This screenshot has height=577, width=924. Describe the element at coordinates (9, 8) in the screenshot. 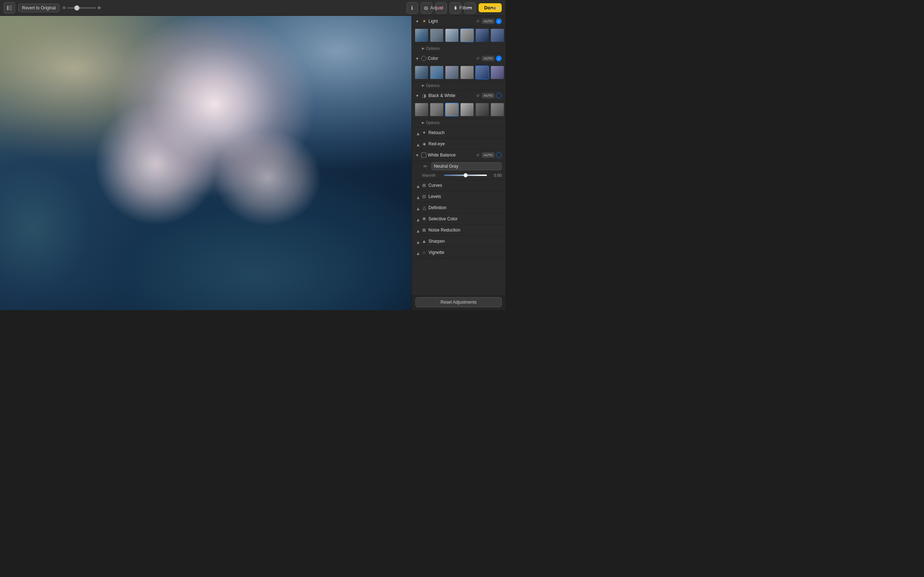

I see `sidebar-toggle-button` at that location.